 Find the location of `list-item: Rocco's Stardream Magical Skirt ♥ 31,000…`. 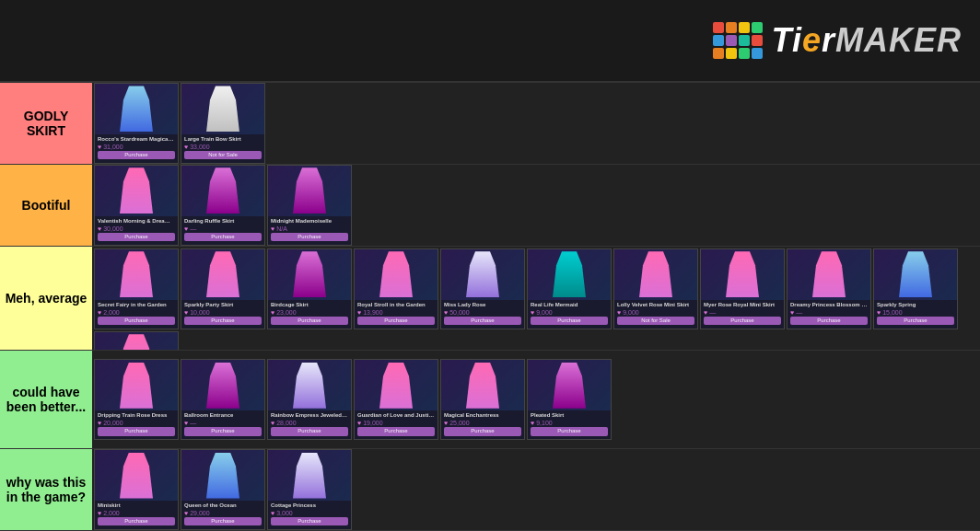

list-item: Rocco's Stardream Magical Skirt ♥ 31,000… is located at coordinates (136, 123).